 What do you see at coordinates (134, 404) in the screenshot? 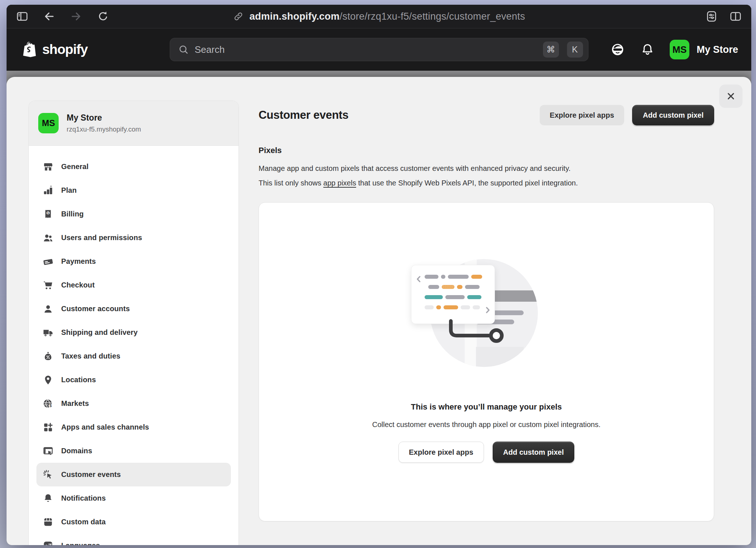
I see `sidebar-item-markets: $Markets` at bounding box center [134, 404].